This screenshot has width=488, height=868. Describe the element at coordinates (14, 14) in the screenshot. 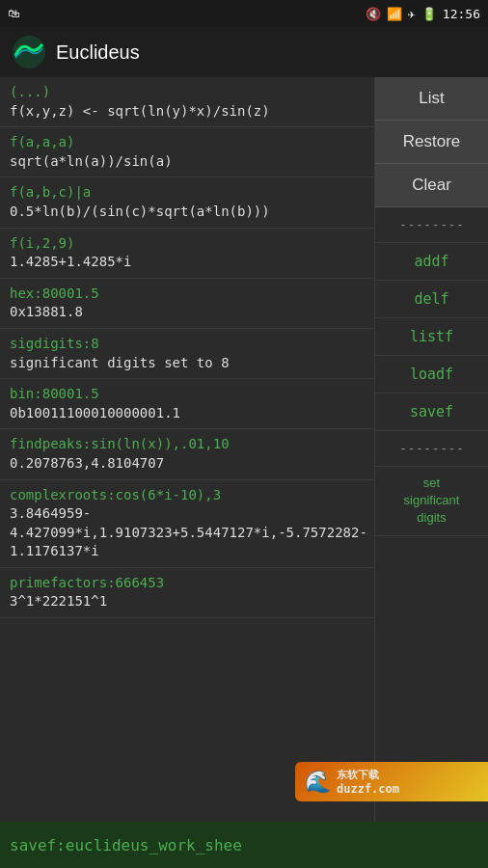

I see `status-bar-left: 🛍` at that location.